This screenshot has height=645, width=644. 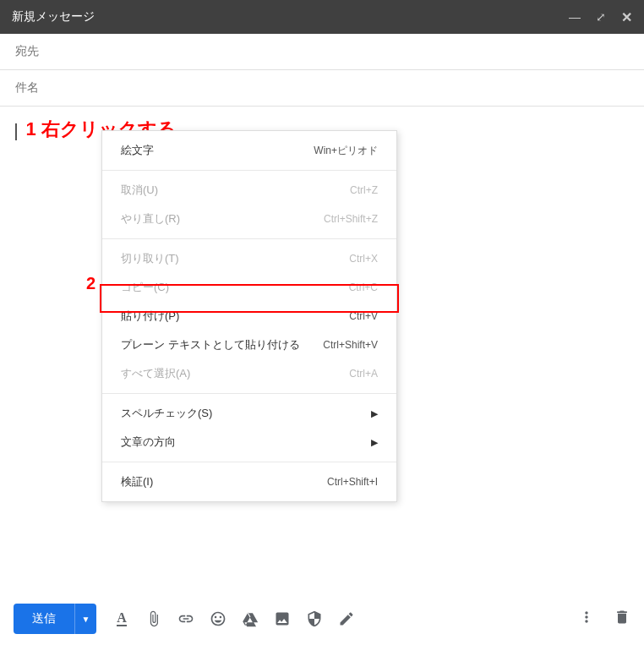 I want to click on menu-item-label: すべて選択(A), so click(x=156, y=374).